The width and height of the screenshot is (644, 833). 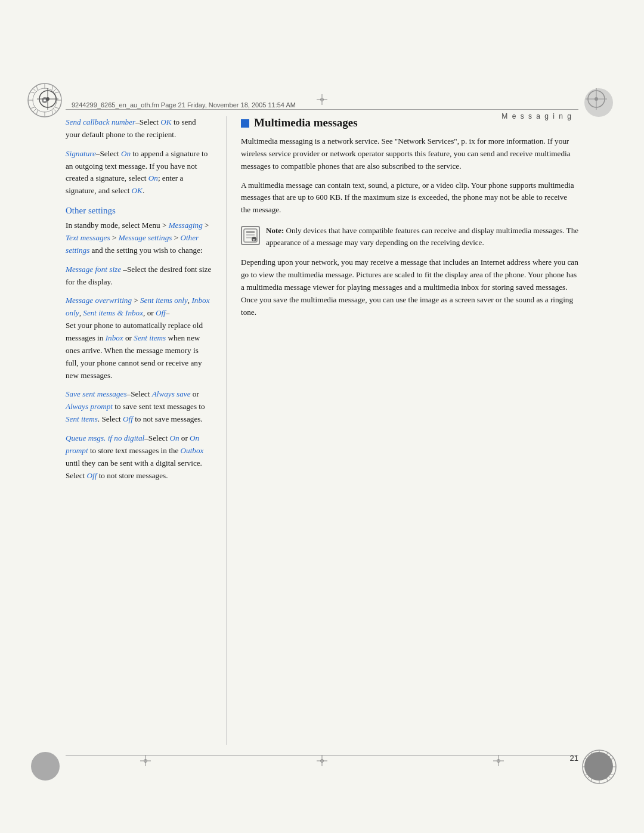 I want to click on other-settings-end: and the setting you wish to change:, so click(x=145, y=250).